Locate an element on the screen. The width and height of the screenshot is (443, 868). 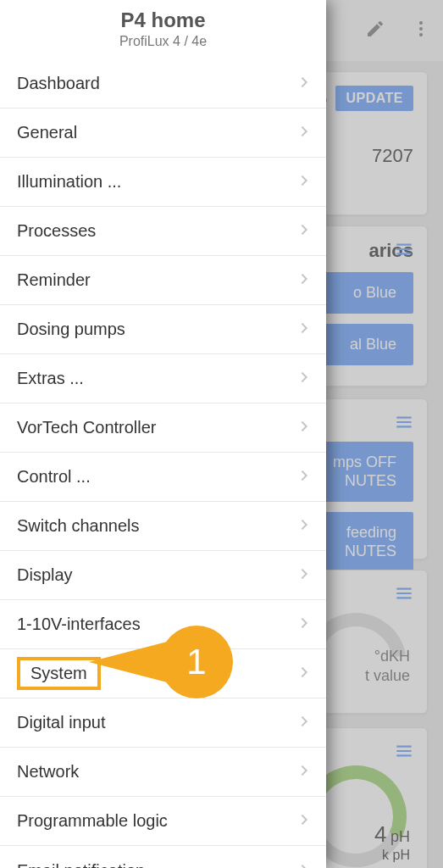
menu-item-system: System is located at coordinates (163, 674).